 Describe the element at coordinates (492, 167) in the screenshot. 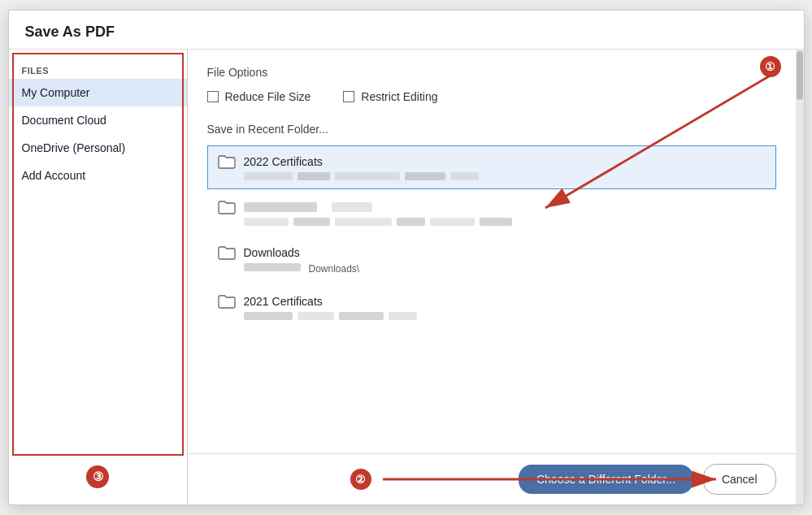

I see `folder-item-2022-certificats: 2022 Certificats` at that location.